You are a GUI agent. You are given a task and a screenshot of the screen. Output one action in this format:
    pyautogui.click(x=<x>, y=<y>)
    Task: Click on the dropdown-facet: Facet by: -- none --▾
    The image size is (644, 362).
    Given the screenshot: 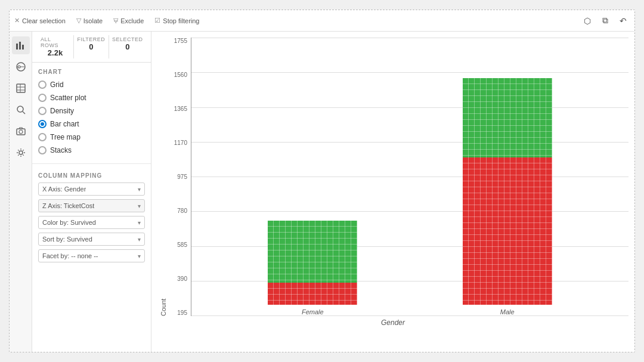 What is the action you would take?
    pyautogui.click(x=92, y=256)
    